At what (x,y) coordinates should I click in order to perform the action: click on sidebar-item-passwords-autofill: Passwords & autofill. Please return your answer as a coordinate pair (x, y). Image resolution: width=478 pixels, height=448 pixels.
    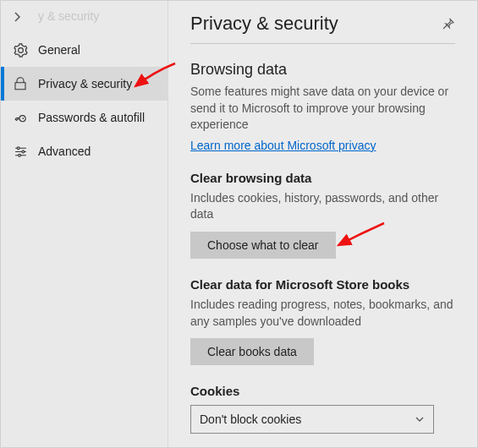
    Looking at the image, I should click on (85, 117).